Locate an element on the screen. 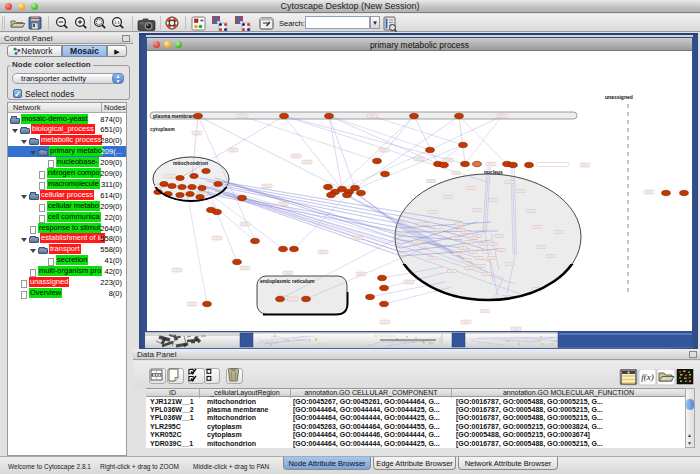 The image size is (700, 474). svg-text: cytoplasm is located at coordinates (162, 129).